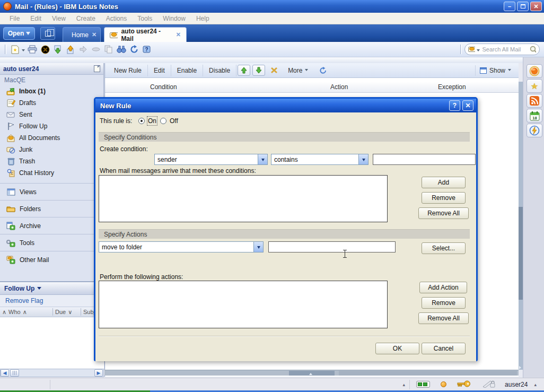  Describe the element at coordinates (464, 385) in the screenshot. I see `security-key-indicator` at that location.